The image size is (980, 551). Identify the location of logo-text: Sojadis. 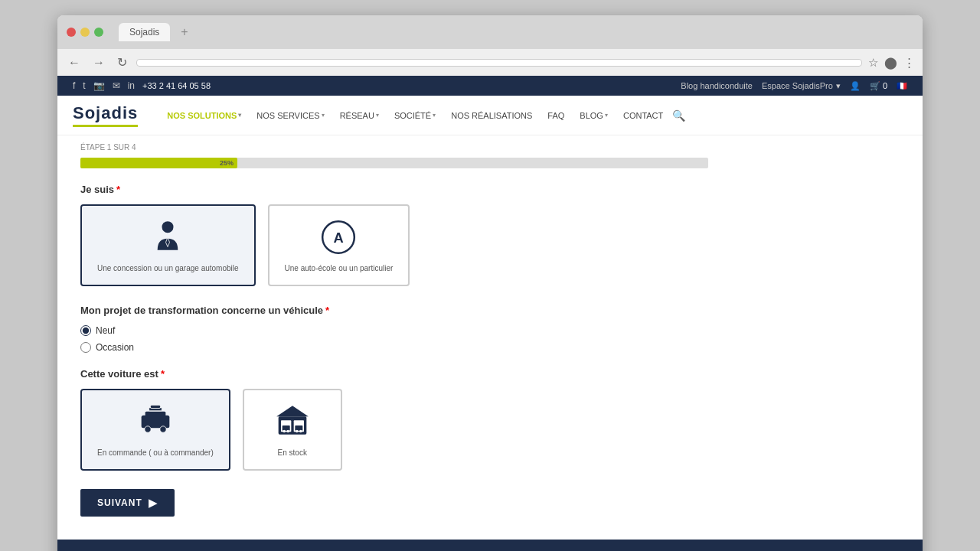
(106, 113).